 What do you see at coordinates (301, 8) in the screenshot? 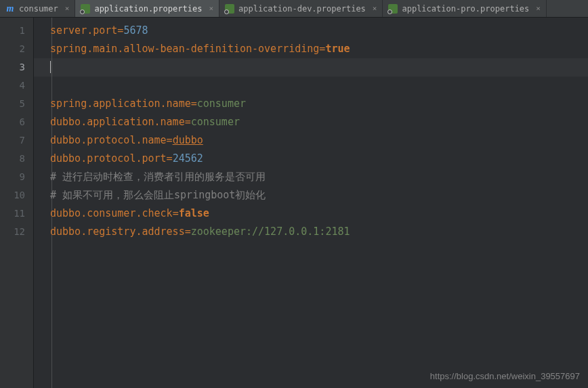
I see `tab-application-dev: application-dev.properties ×` at bounding box center [301, 8].